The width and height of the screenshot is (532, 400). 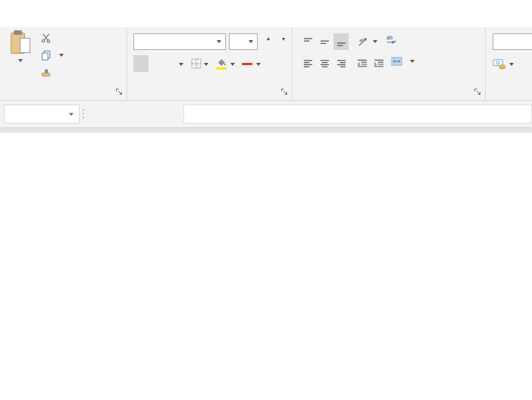 What do you see at coordinates (181, 64) in the screenshot?
I see `underline-dropdown` at bounding box center [181, 64].